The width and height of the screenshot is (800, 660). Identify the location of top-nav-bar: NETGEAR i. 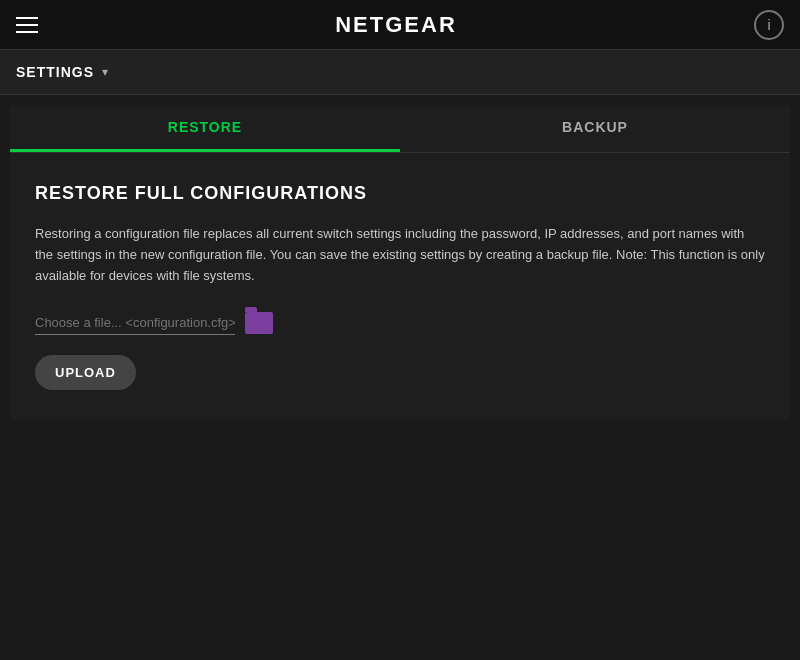
(400, 25).